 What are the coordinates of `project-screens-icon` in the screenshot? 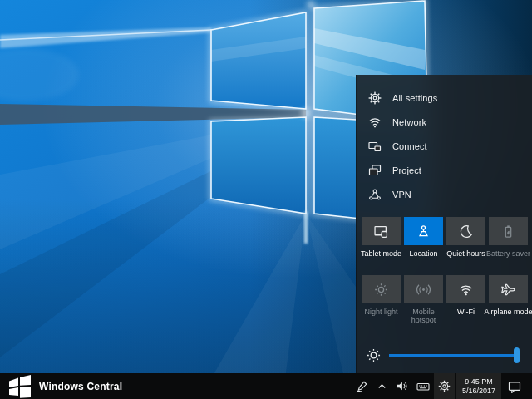 It's located at (374, 170).